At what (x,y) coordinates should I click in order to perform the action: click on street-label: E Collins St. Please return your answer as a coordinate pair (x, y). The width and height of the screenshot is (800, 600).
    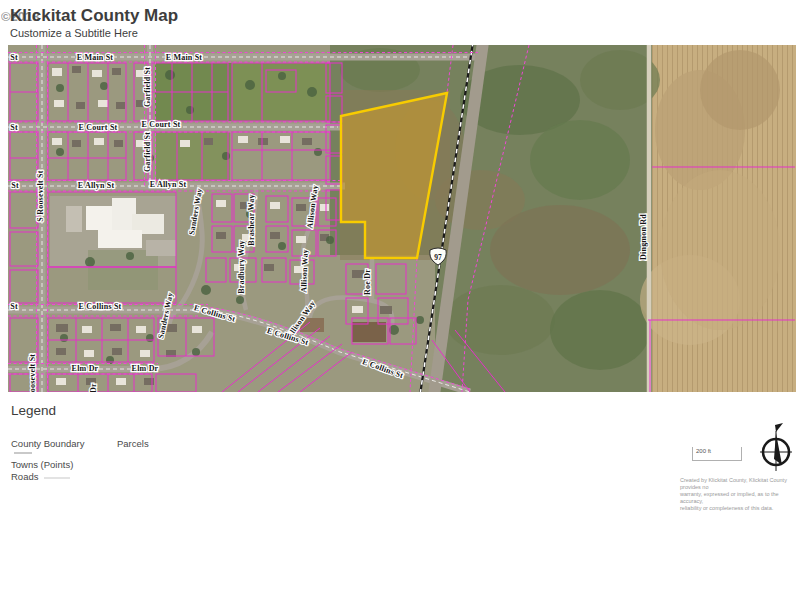
    Looking at the image, I should click on (100, 306).